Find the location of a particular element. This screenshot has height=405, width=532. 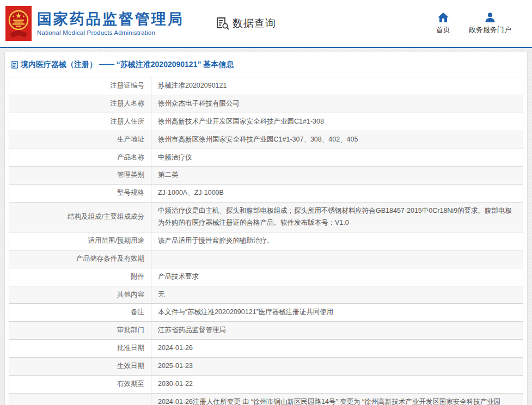

row-value: 2030-01-22 is located at coordinates (338, 384).